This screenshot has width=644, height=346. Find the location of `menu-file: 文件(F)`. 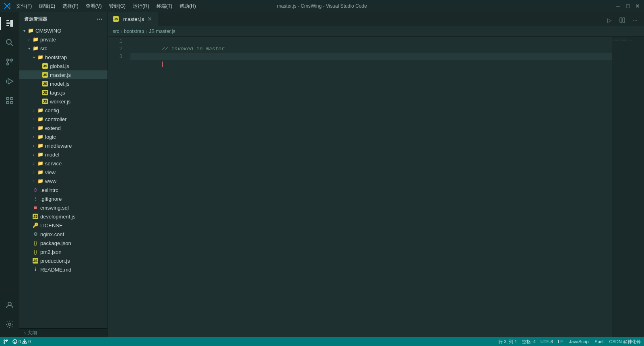

menu-file: 文件(F) is located at coordinates (24, 6).